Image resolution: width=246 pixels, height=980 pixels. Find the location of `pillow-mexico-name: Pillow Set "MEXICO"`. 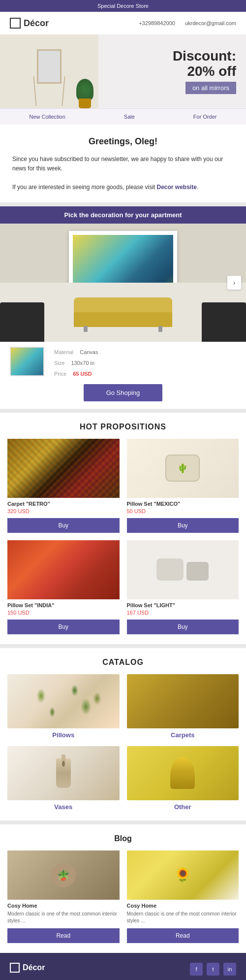

pillow-mexico-name: Pillow Set "MEXICO" is located at coordinates (183, 504).